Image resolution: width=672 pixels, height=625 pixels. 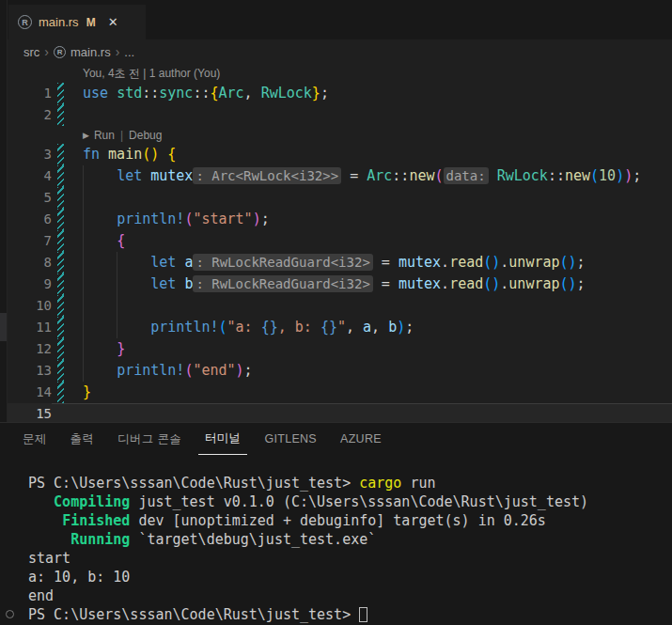 What do you see at coordinates (196, 94) in the screenshot?
I see `code-line-text: use std::sync::{Arc, RwLock};` at bounding box center [196, 94].